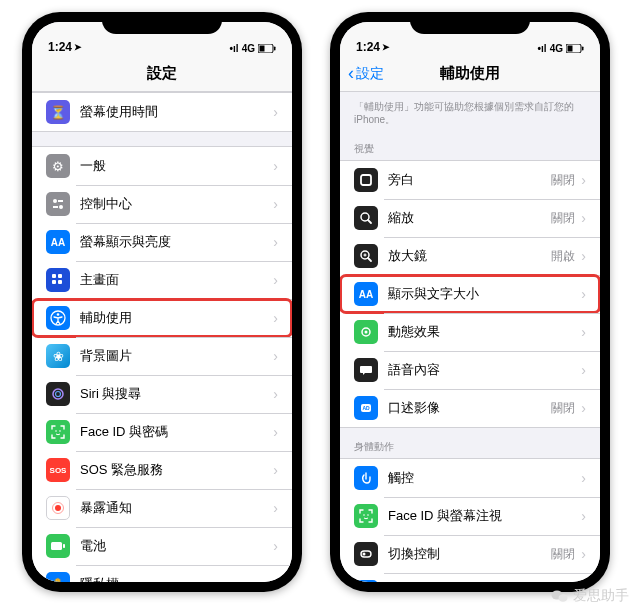 This screenshot has width=641, height=615. What do you see at coordinates (366, 581) in the screenshot?
I see `voice-waveform-icon` at bounding box center [366, 581].